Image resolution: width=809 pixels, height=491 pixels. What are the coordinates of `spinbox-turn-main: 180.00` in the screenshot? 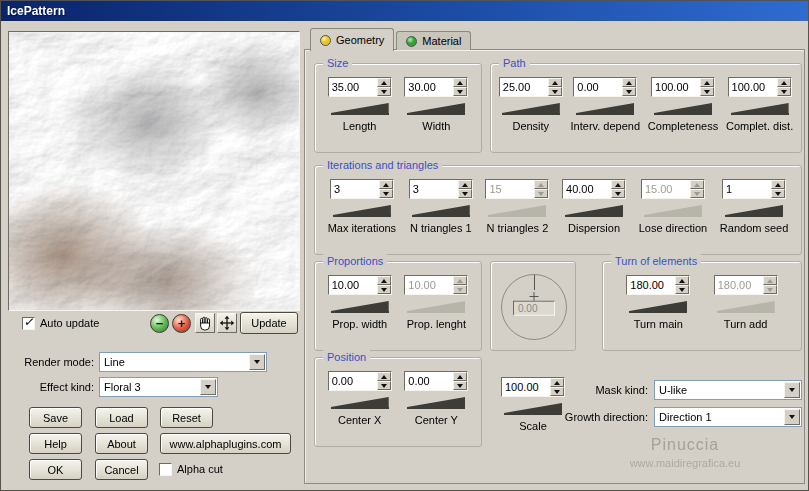 It's located at (658, 285).